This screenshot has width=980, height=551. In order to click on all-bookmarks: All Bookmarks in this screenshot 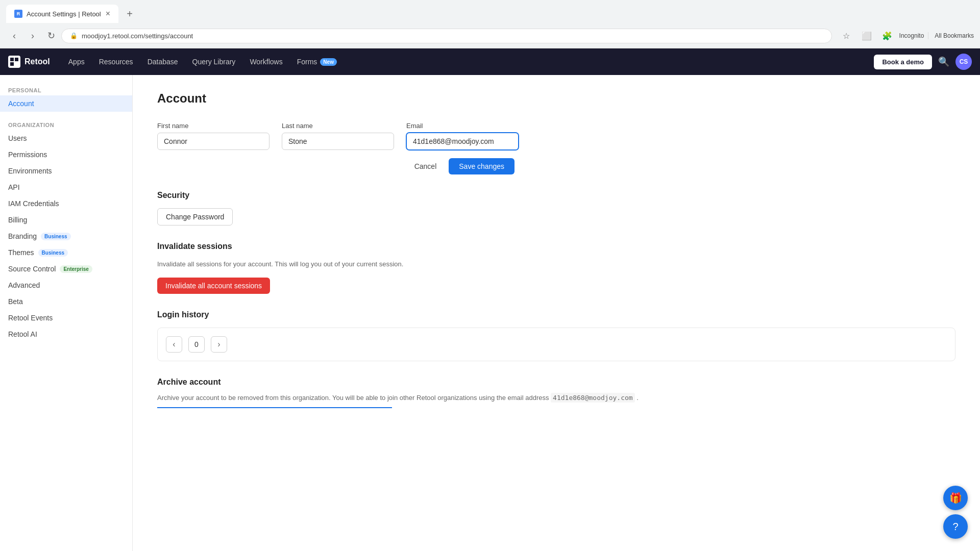, I will do `click(951, 36)`.